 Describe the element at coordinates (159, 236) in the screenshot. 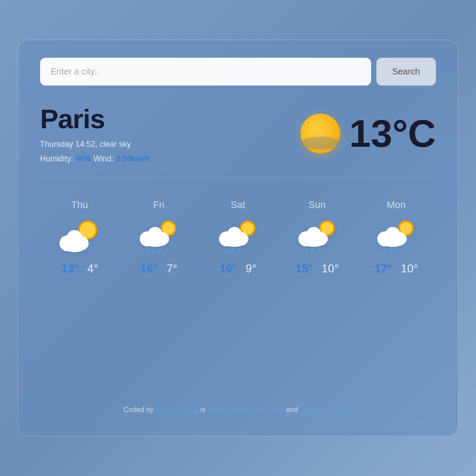

I see `rain-icon-fri` at that location.